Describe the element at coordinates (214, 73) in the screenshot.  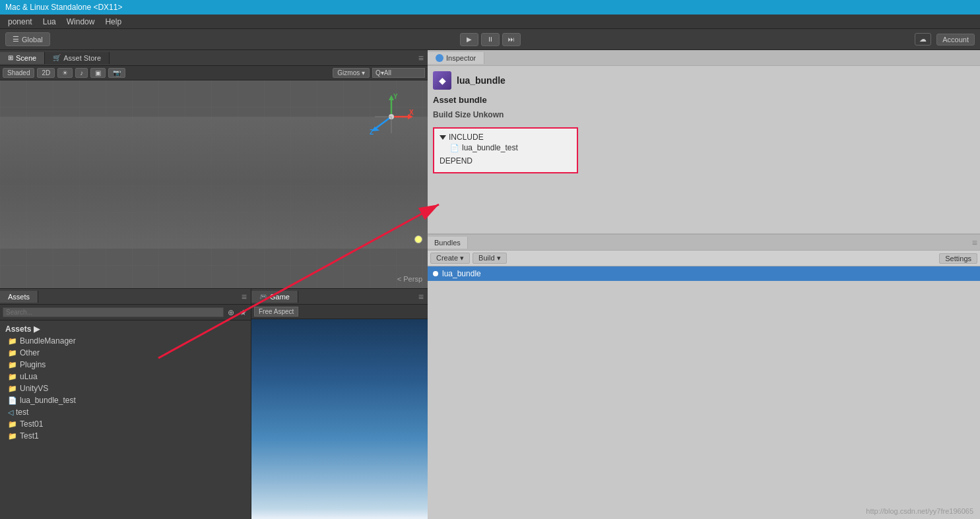
I see `scene-toolbar: Shaded 2D ☀ ♪ ▣ 📷 Gizmos ▾` at that location.